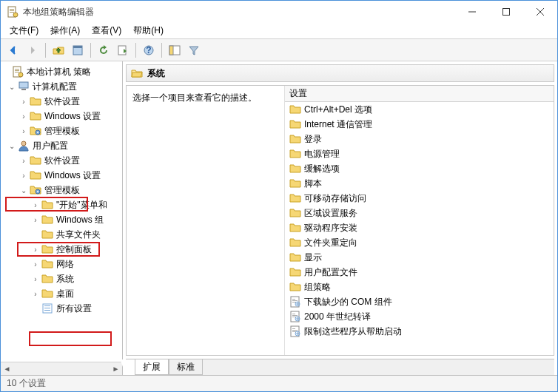 The height and width of the screenshot is (392, 558). What do you see at coordinates (331, 213) in the screenshot?
I see `list-item-label: 区域设置服务` at bounding box center [331, 213].